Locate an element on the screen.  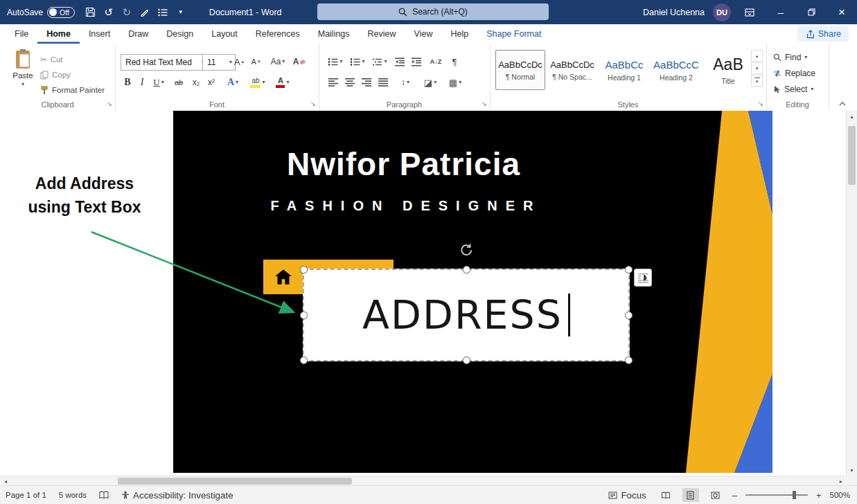
align-right-button is located at coordinates (366, 82).